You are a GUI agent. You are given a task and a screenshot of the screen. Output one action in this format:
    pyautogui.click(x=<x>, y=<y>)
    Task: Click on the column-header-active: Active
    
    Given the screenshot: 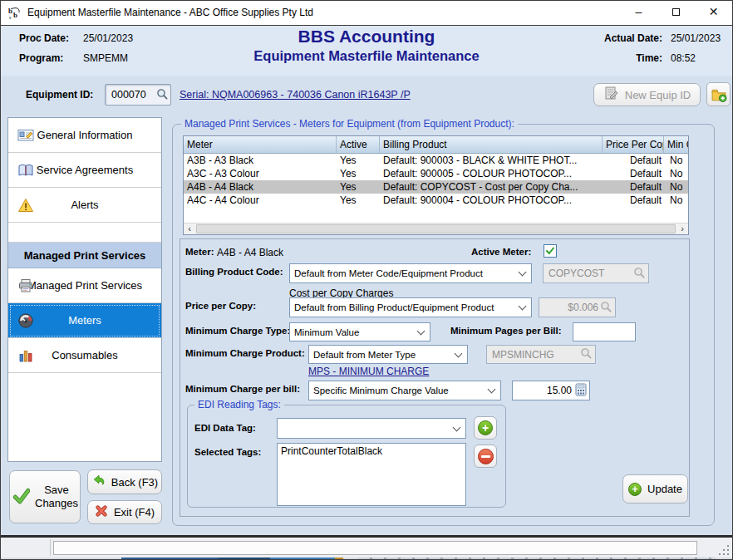 What is the action you would take?
    pyautogui.click(x=358, y=145)
    